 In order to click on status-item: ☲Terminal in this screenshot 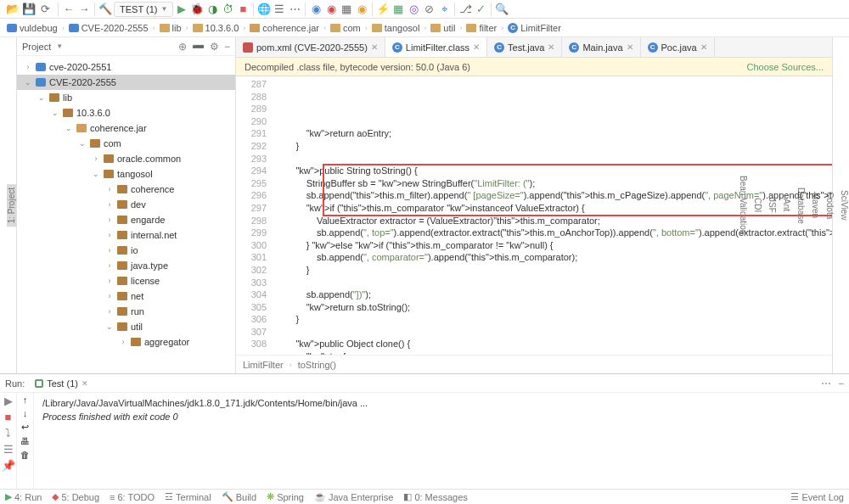, I will do `click(188, 497)`.